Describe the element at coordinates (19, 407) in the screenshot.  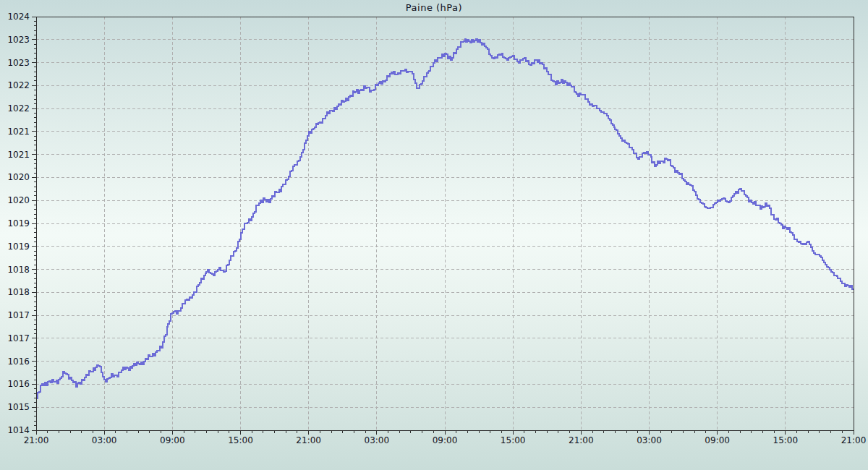
I see `y-tick-label: 1015` at that location.